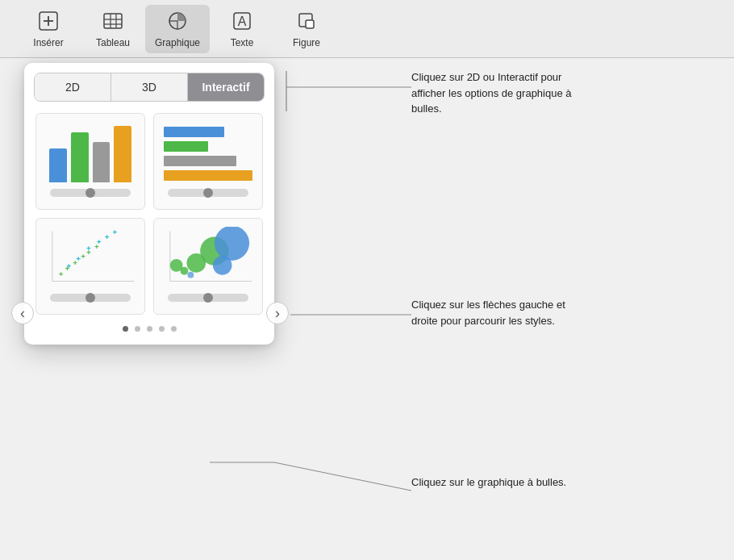 This screenshot has height=560, width=734. Describe the element at coordinates (226, 87) in the screenshot. I see `tab-interactive: Interactif` at that location.